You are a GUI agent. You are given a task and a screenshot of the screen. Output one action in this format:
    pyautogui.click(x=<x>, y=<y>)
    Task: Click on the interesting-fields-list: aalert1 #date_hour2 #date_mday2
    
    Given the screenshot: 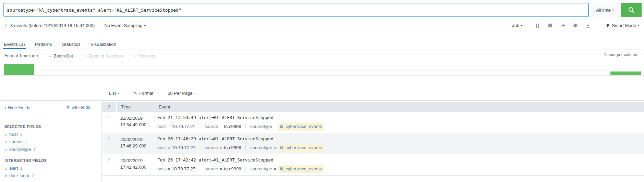 What is the action you would take?
    pyautogui.click(x=51, y=173)
    